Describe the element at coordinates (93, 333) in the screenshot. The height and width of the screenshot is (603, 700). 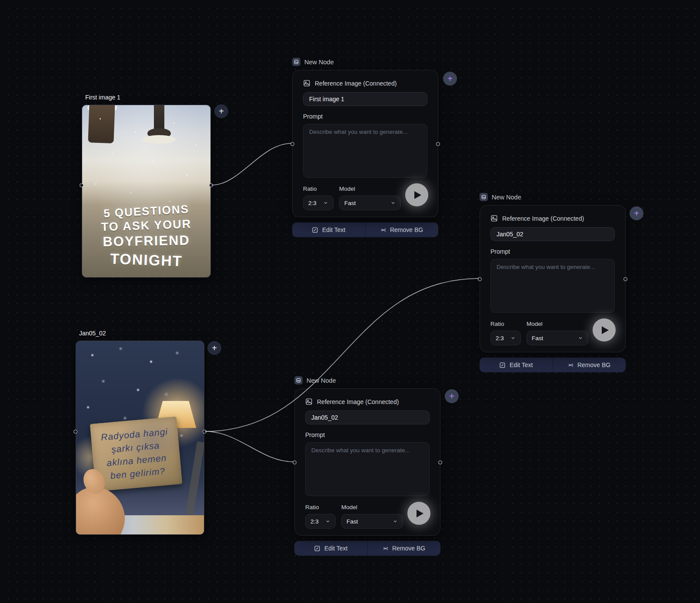
I see `image-label: Jan05_02` at that location.